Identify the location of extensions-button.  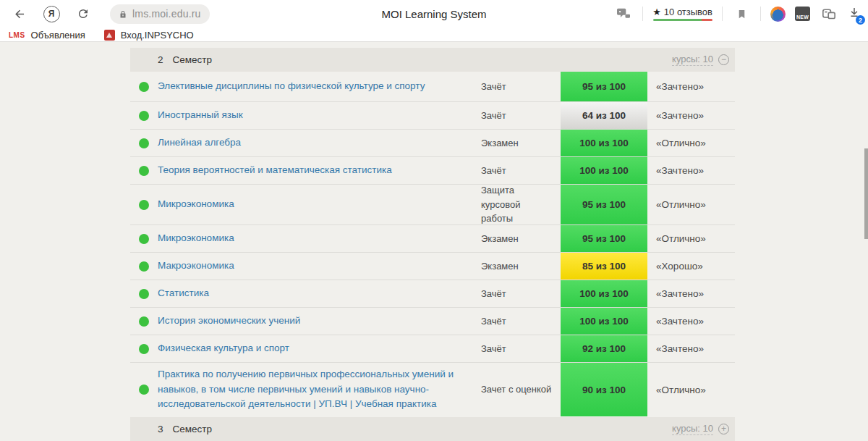
(829, 14).